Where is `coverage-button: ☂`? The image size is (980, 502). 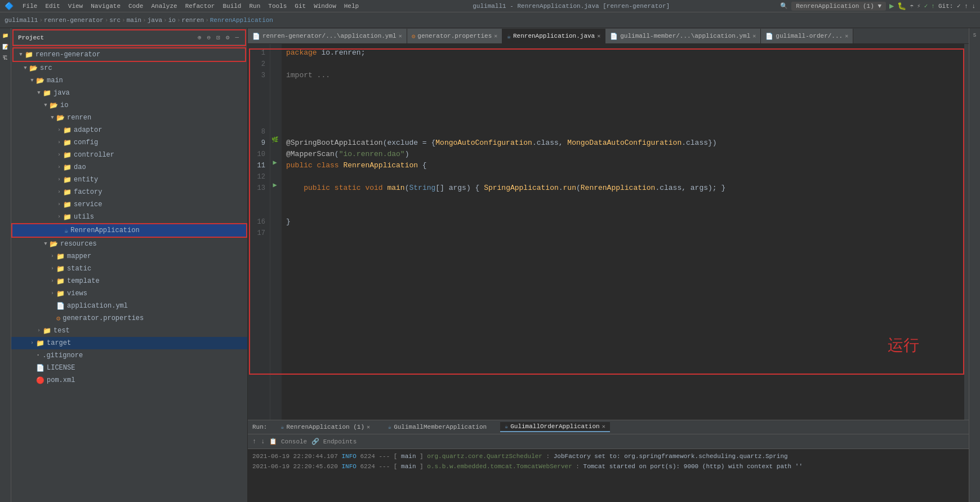 coverage-button: ☂ is located at coordinates (911, 6).